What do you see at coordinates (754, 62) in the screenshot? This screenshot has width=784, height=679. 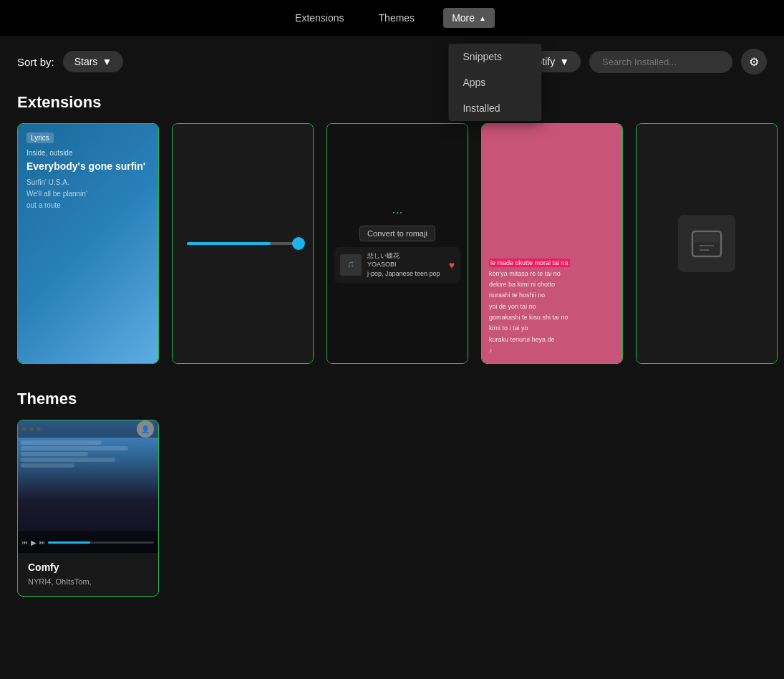 I see `settings-button: ⚙` at bounding box center [754, 62].